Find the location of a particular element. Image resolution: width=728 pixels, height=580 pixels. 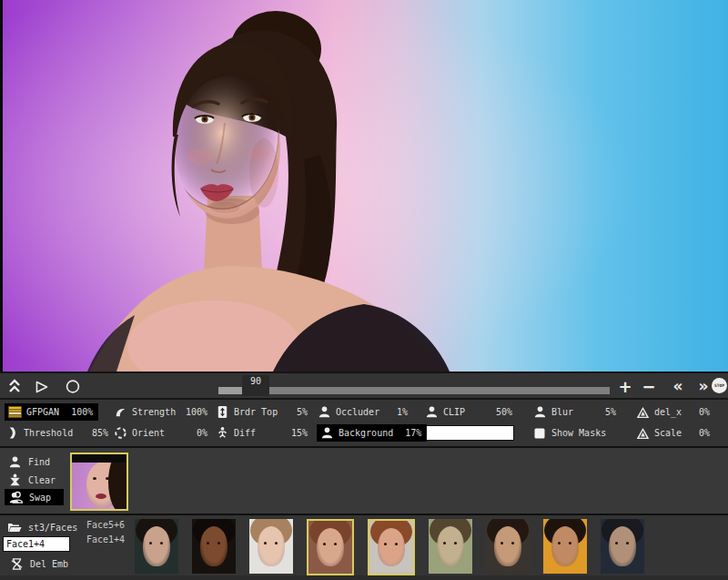

strength-value: 100% is located at coordinates (197, 412).